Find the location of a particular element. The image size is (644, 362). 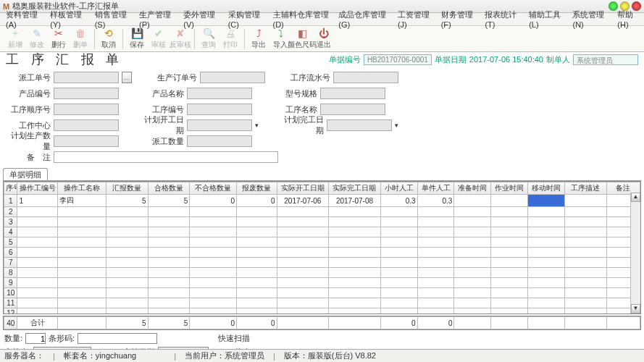

导入-icon: ⤵ is located at coordinates (280, 33).